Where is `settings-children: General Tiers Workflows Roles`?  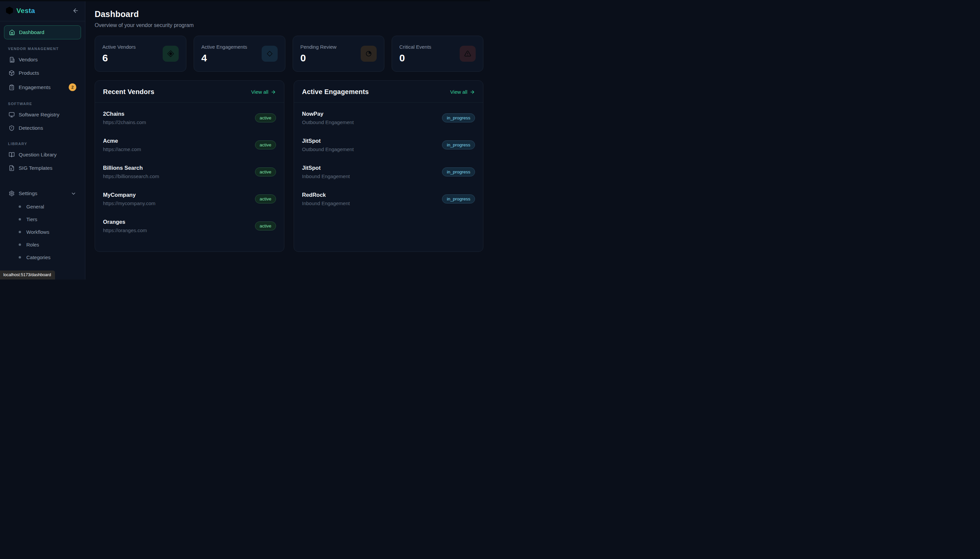
settings-children: General Tiers Workflows Roles is located at coordinates (42, 232).